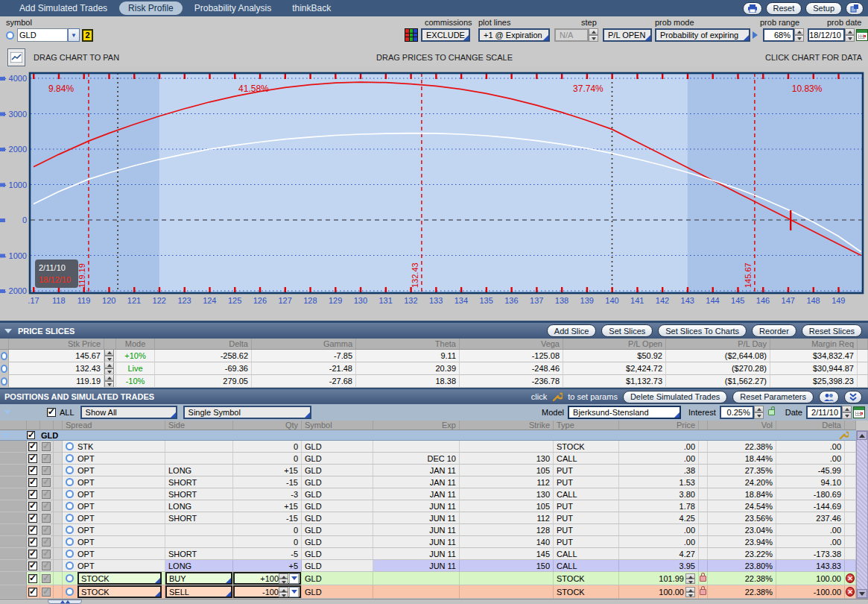 This screenshot has height=604, width=868. What do you see at coordinates (446, 35) in the screenshot?
I see `commissions-select: EXCLUDE` at bounding box center [446, 35].